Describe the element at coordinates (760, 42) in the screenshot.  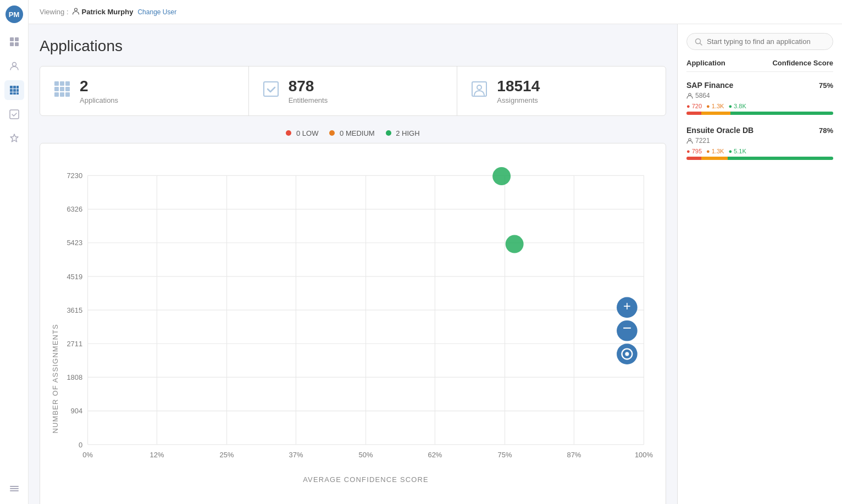
I see `search-box` at that location.